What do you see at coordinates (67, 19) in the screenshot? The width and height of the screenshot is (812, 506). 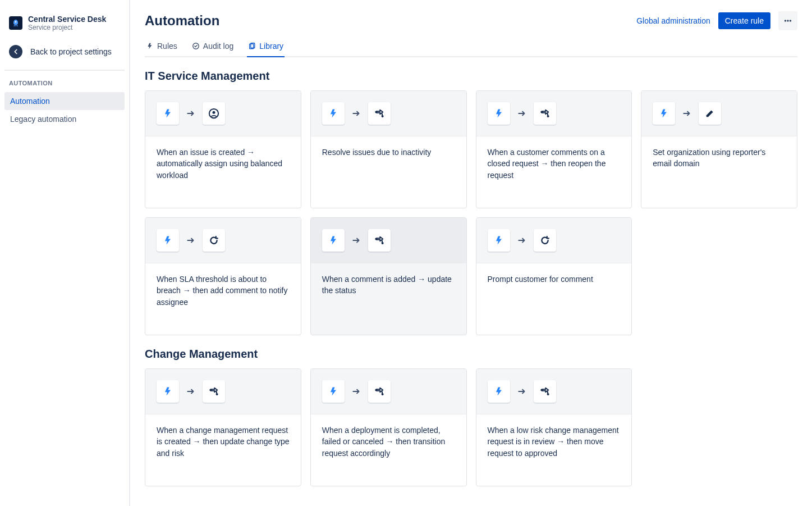 I see `project-name: Central Service Desk` at bounding box center [67, 19].